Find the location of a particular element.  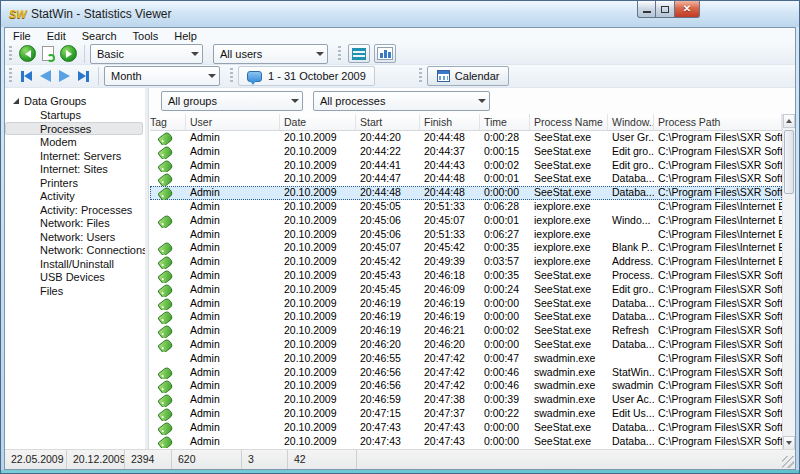

table-row: Admin 20.10.2009 20:45:07 20:45:42 0:00:… is located at coordinates (466, 248).